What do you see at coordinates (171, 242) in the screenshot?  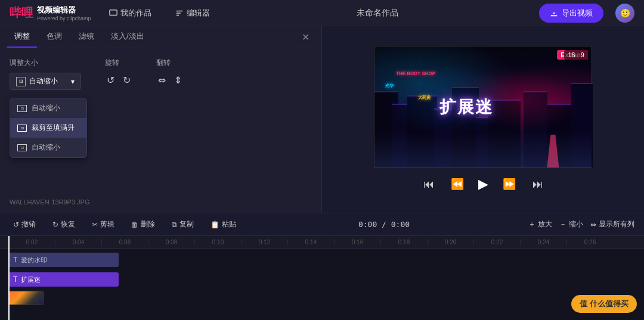 I see `ruler-mark-3: 0:08` at bounding box center [171, 242].